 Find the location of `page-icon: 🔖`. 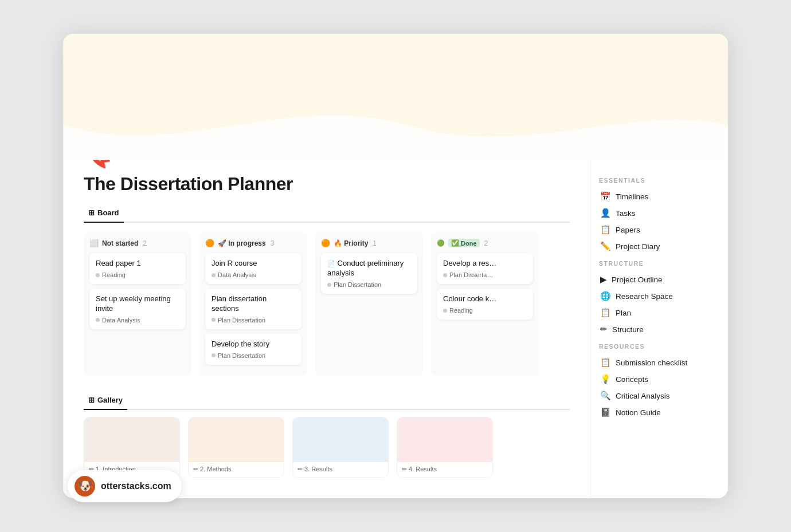

page-icon: 🔖 is located at coordinates (327, 164).